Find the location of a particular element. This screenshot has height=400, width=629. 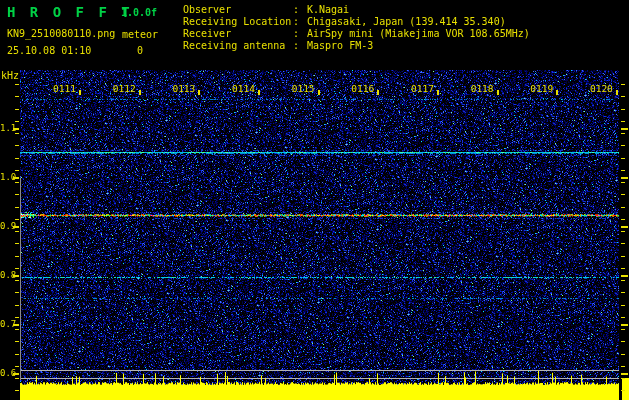

app-version: 1.0.0f is located at coordinates (139, 13).